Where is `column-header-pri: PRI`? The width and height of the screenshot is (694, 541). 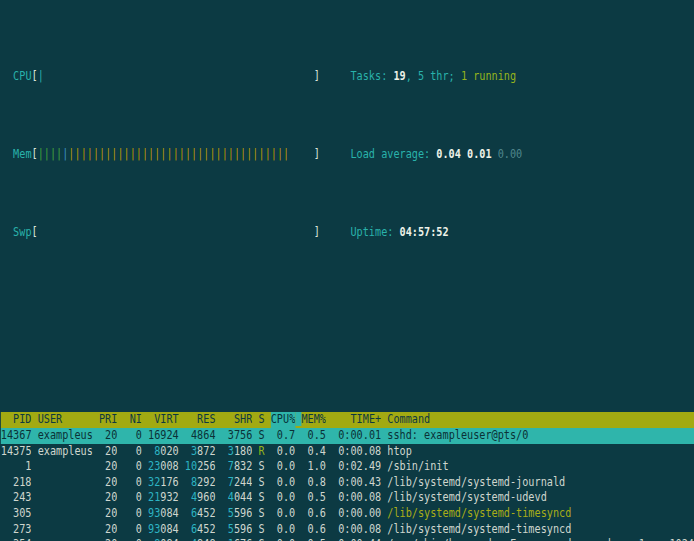
column-header-pri: PRI is located at coordinates (108, 420).